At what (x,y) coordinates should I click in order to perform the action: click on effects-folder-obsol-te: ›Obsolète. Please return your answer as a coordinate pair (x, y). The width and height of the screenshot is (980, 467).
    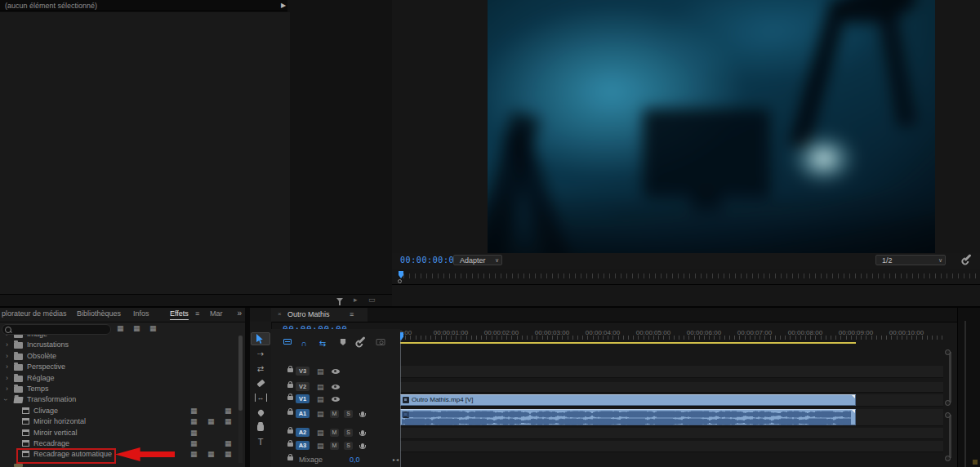
    Looking at the image, I should click on (122, 356).